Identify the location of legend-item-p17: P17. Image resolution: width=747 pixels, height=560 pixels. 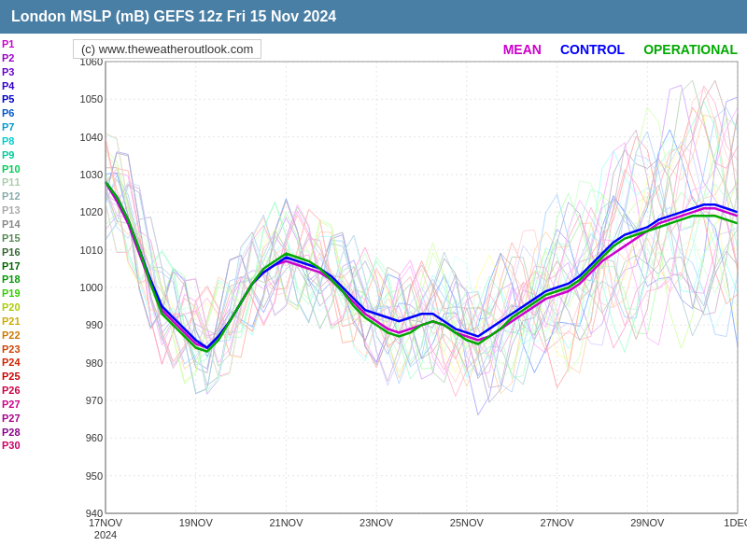
(32, 267).